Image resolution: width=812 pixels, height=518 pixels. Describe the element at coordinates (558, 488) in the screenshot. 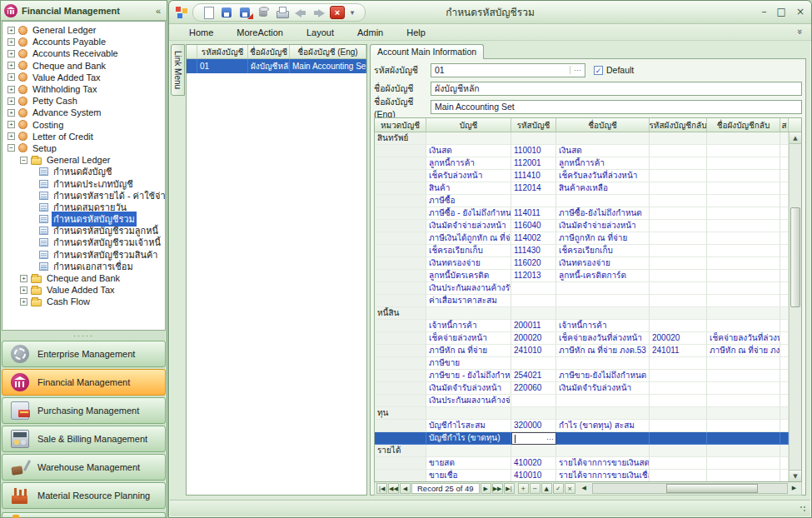

I see `navigator-edit-button: ✓` at that location.